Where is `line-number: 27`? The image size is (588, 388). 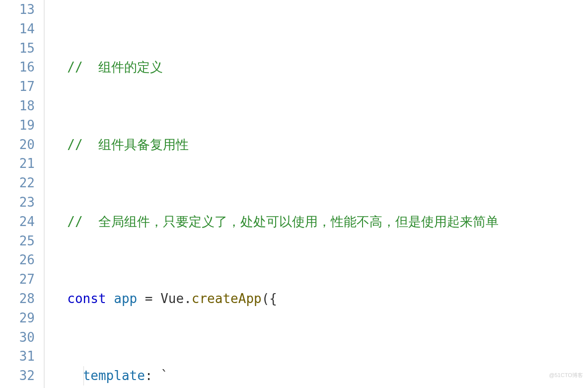 line-number: 27 is located at coordinates (17, 279).